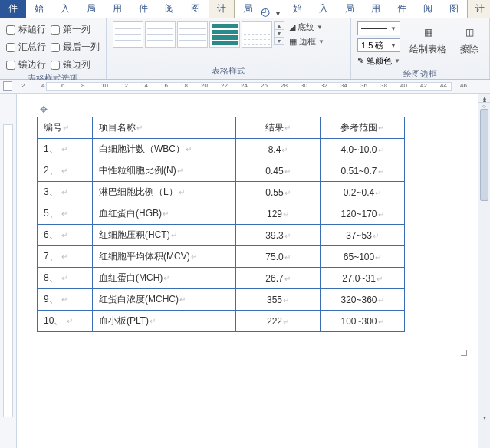  I want to click on ruler-origin, so click(8, 86).